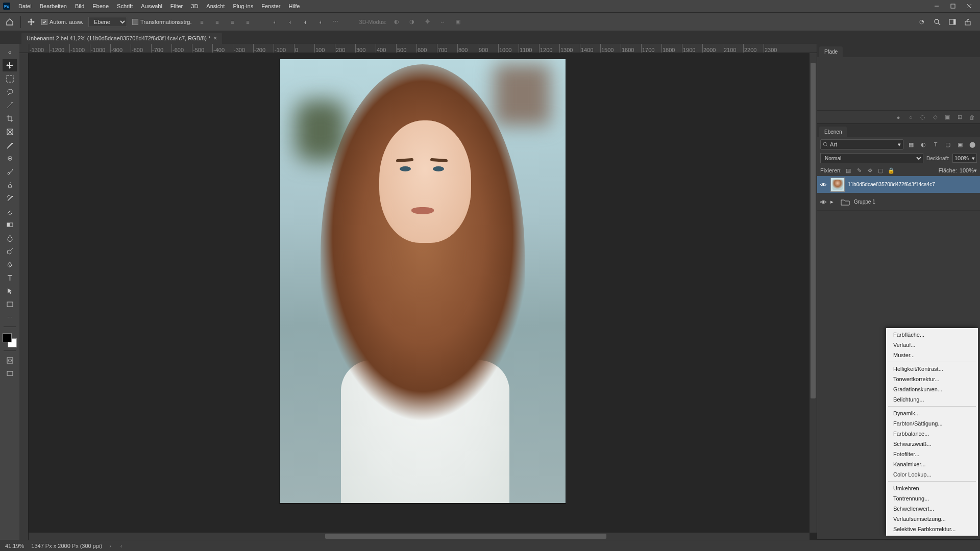 Image resolution: width=980 pixels, height=551 pixels. I want to click on align-center-h-icon: ≡, so click(217, 22).